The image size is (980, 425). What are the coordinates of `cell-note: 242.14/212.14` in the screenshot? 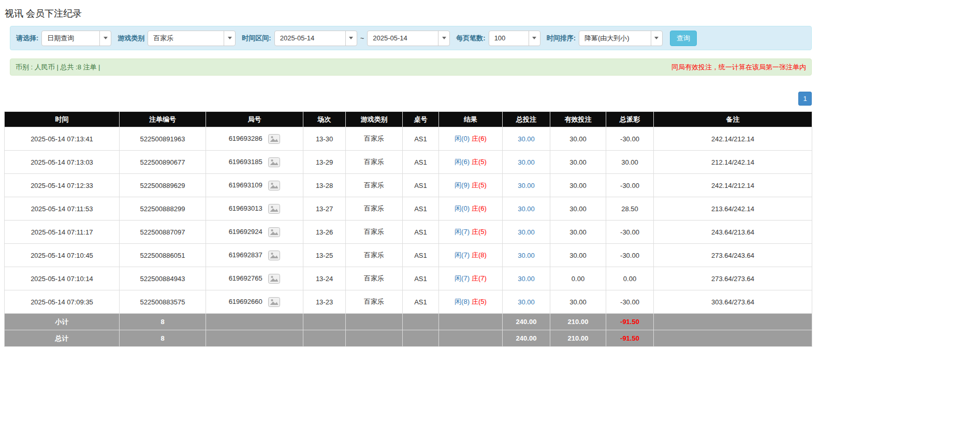 It's located at (733, 139).